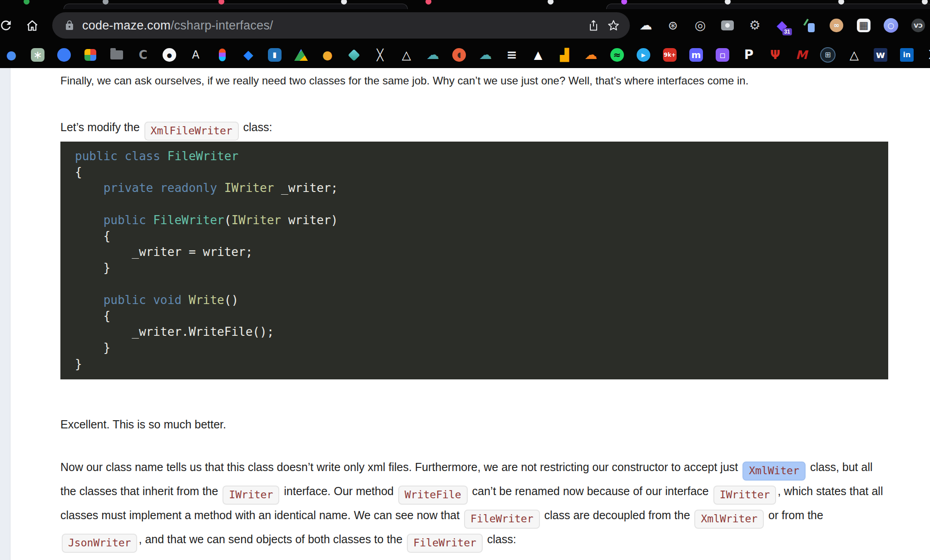 The height and width of the screenshot is (560, 930). What do you see at coordinates (248, 55) in the screenshot?
I see `jira-icon: ◆` at bounding box center [248, 55].